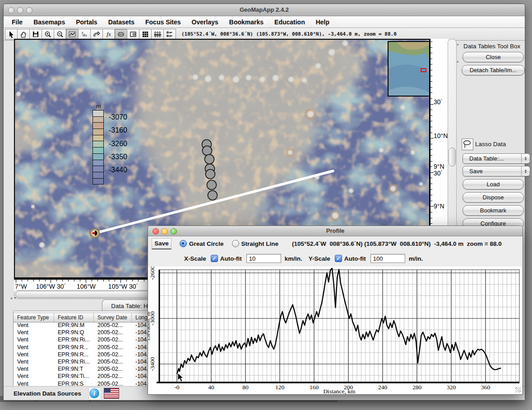 This screenshot has height=410, width=532. I want to click on close-button: Close, so click(493, 57).